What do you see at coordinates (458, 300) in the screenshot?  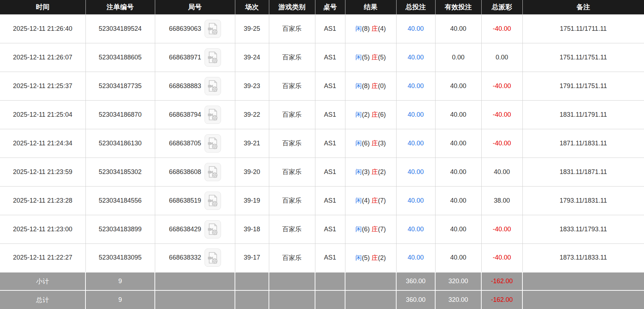 I see `grandtotal-valid-bet: 320.00` at bounding box center [458, 300].